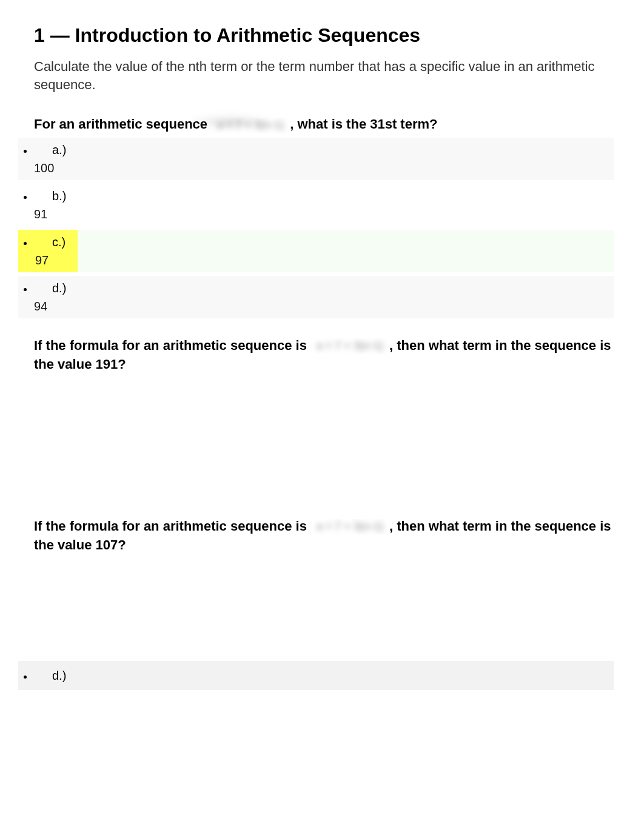  What do you see at coordinates (324, 125) in the screenshot?
I see `question-1-prompt: For an arithmetic sequence , what is the…` at bounding box center [324, 125].